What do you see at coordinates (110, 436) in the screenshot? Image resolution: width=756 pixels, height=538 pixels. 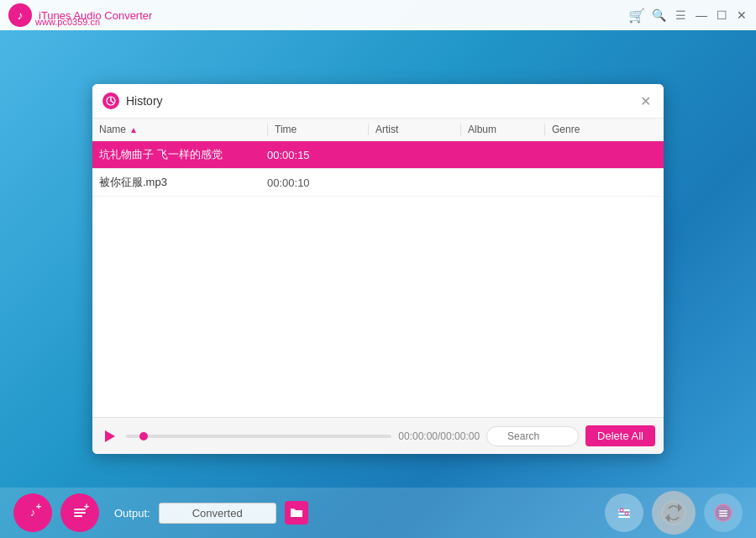 I see `play-icon` at bounding box center [110, 436].